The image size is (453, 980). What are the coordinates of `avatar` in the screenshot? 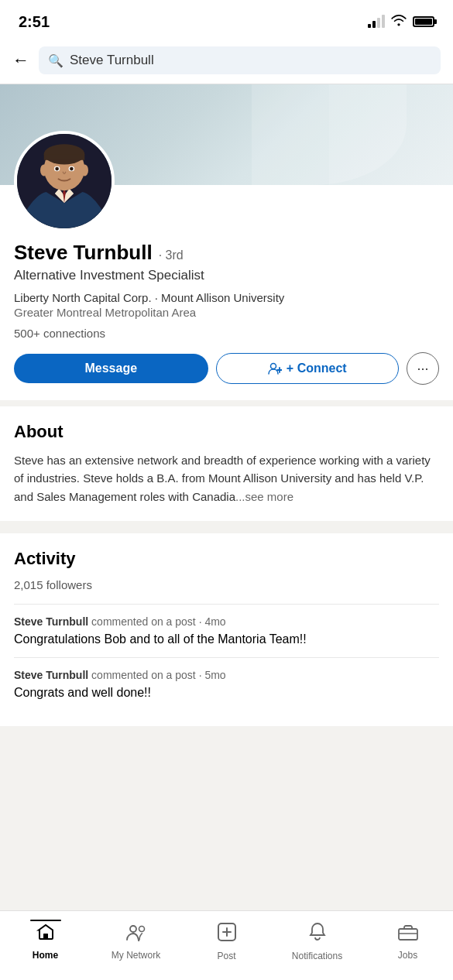 It's located at (64, 181).